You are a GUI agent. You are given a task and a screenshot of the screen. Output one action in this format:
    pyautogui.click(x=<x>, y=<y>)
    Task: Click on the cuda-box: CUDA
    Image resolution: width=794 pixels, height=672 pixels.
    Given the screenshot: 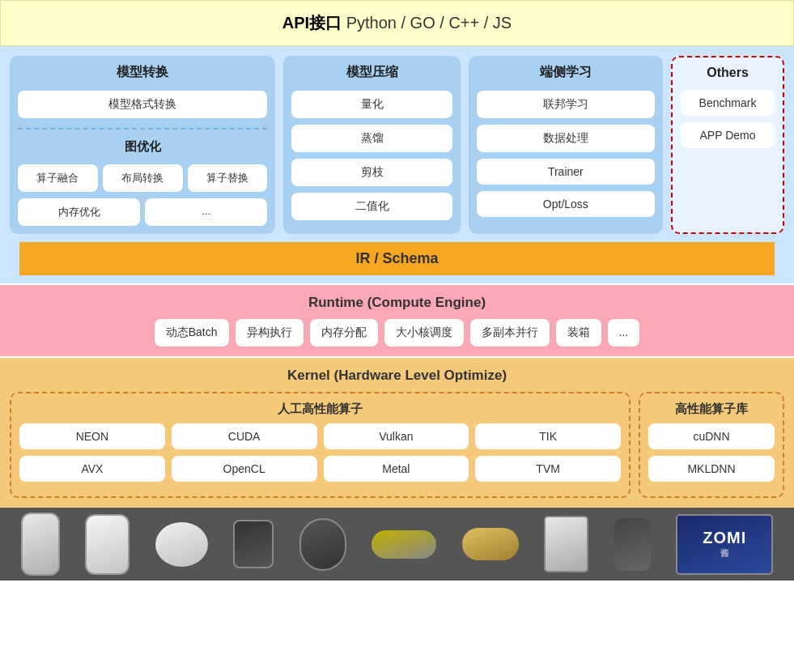 What is the action you would take?
    pyautogui.click(x=244, y=436)
    